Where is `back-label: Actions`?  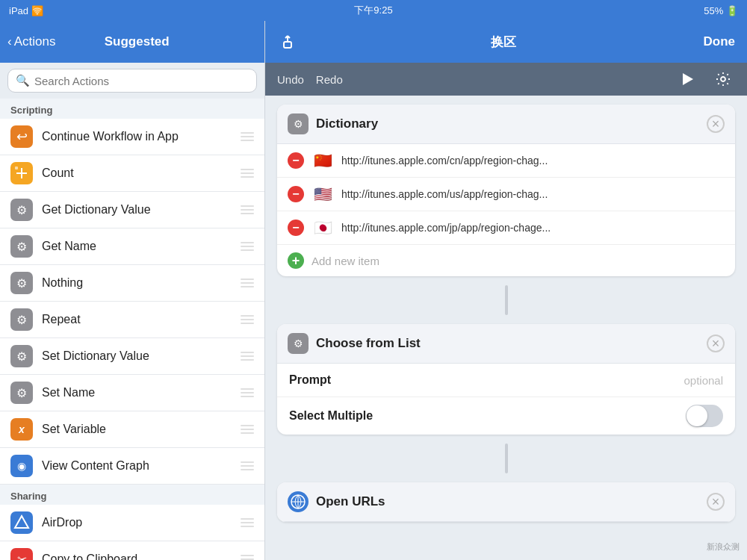 back-label: Actions is located at coordinates (35, 42).